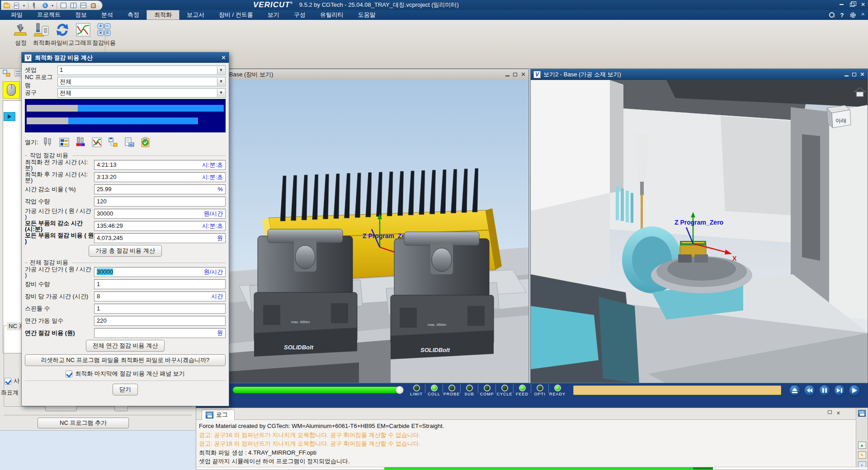  What do you see at coordinates (142, 70) in the screenshot?
I see `combo-setup: 1▼` at bounding box center [142, 70].